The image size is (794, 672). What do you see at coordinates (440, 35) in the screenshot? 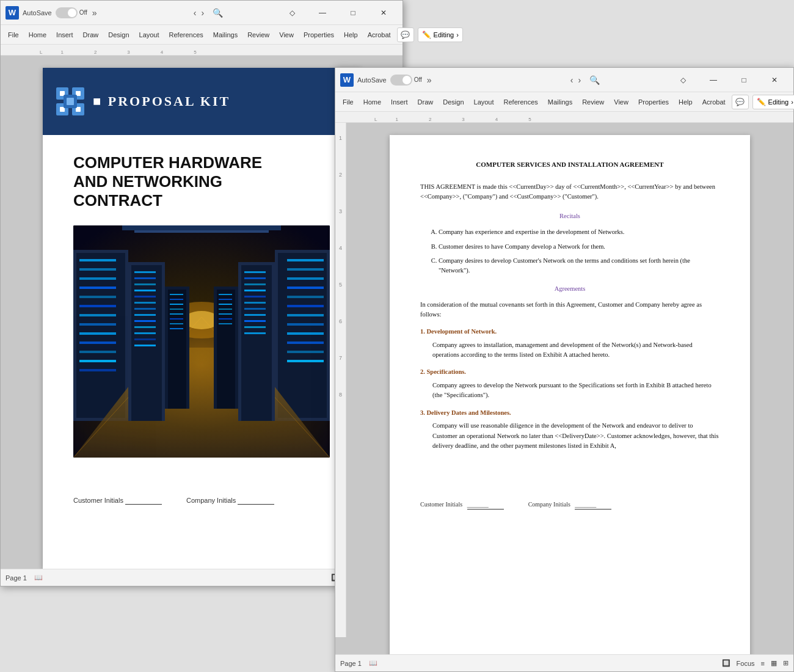
I see `editing-button-1: ✏️ Editing ›` at bounding box center [440, 35].